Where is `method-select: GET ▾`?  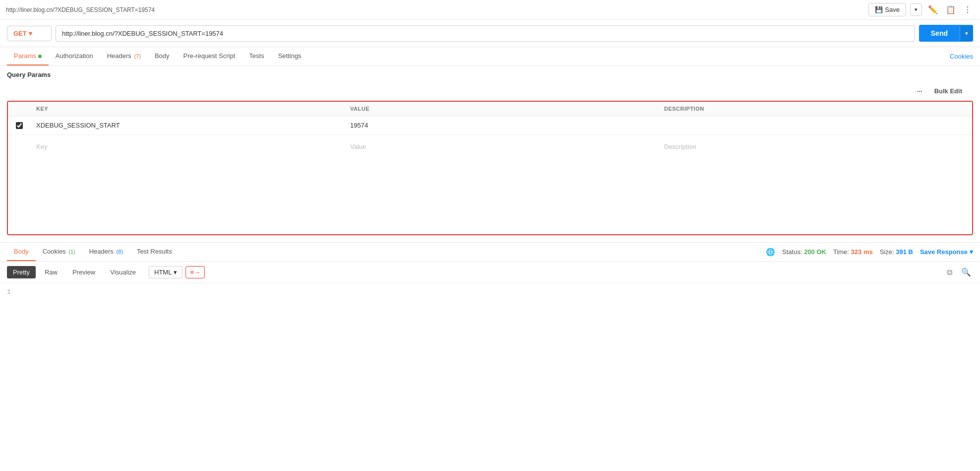
method-select: GET ▾ is located at coordinates (29, 34).